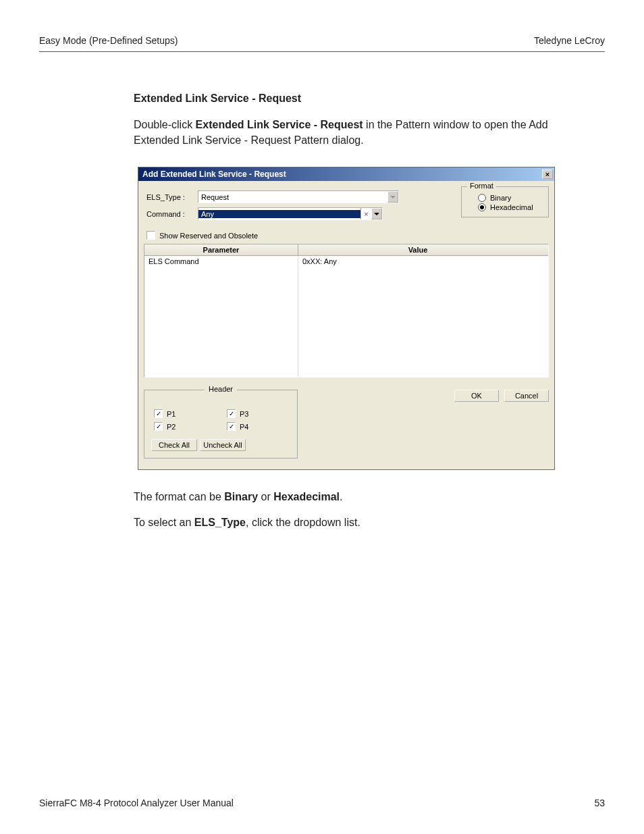  I want to click on format-note-paragraph: The format can be Binary or Hexadecimal., so click(356, 497).